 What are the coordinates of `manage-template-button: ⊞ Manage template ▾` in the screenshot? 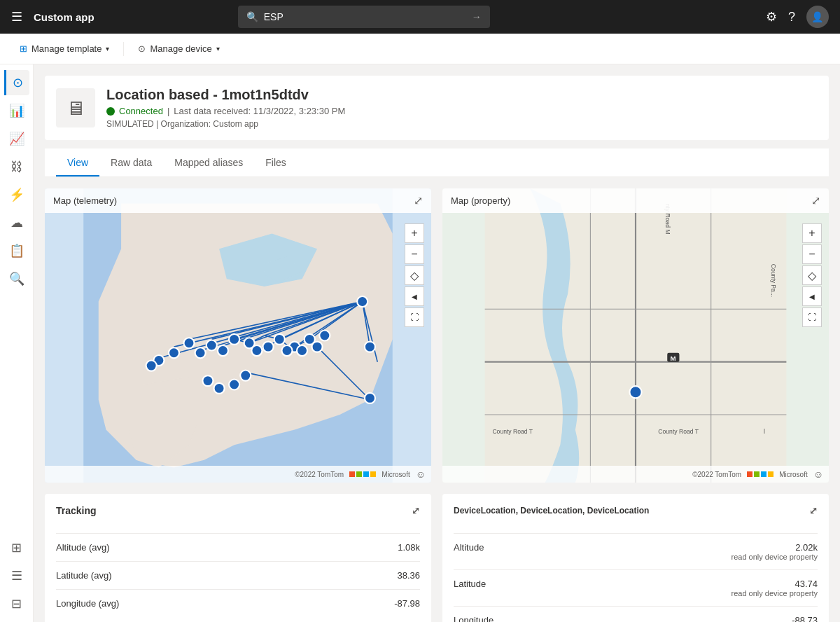 It's located at (64, 49).